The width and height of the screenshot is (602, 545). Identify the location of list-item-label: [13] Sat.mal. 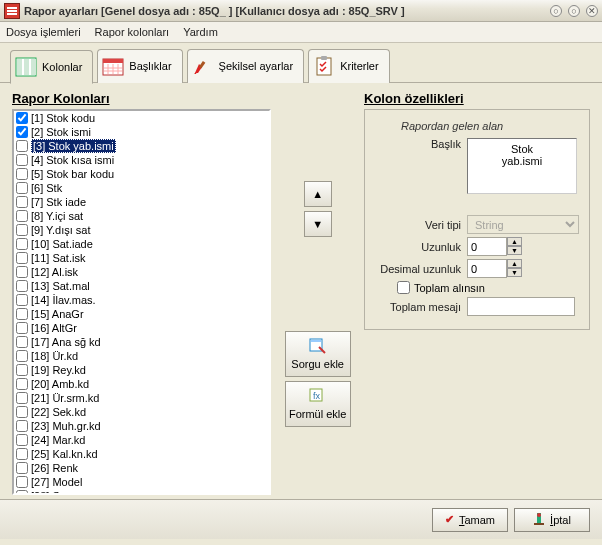
(60, 286).